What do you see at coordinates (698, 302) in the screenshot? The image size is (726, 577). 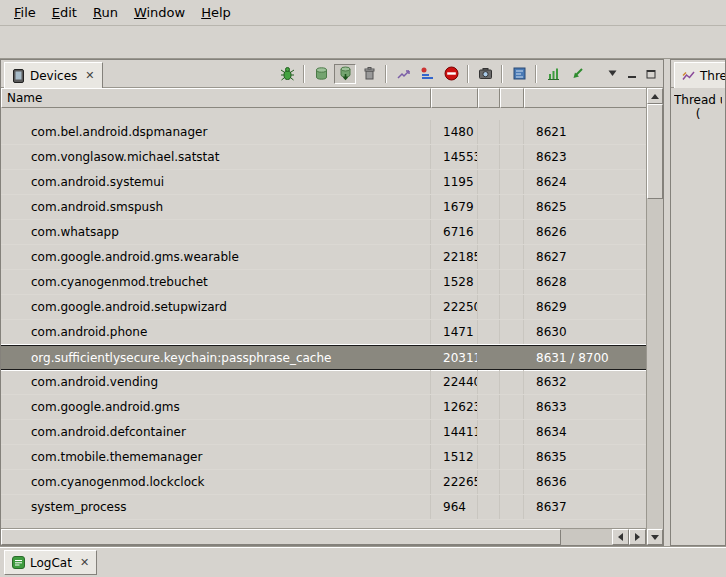 I see `threads-view: Threads Thread up (` at bounding box center [698, 302].